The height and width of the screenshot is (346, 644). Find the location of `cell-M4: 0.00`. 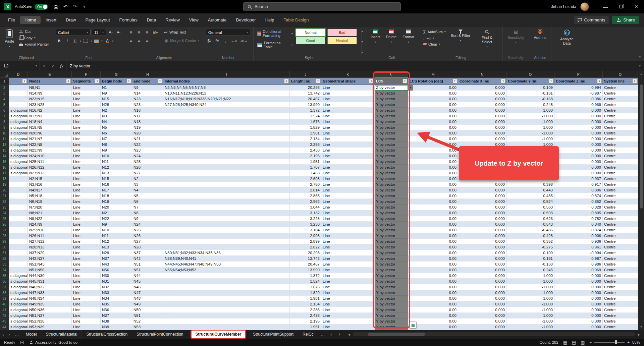

cell-M4: 0.00 is located at coordinates (433, 99).